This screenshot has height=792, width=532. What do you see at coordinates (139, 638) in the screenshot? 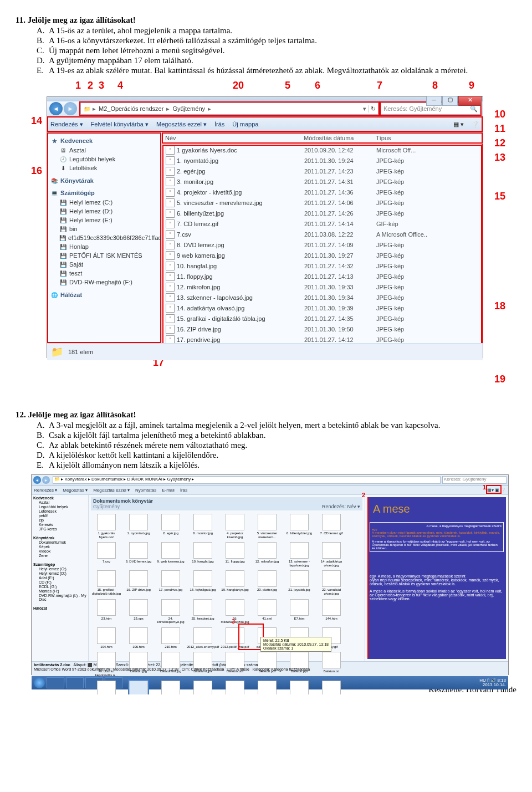
I see `file-icon: 196.htm` at bounding box center [139, 638].